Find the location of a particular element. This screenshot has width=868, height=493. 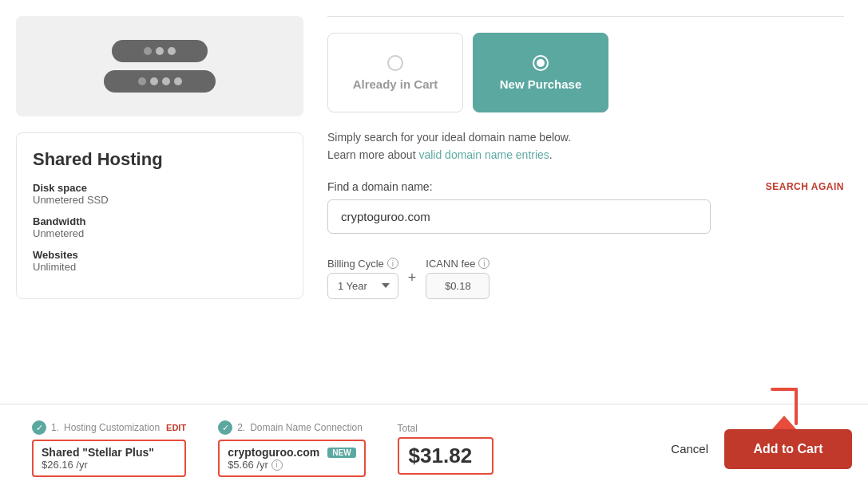

step-1-edit-link: EDIT is located at coordinates (176, 428).